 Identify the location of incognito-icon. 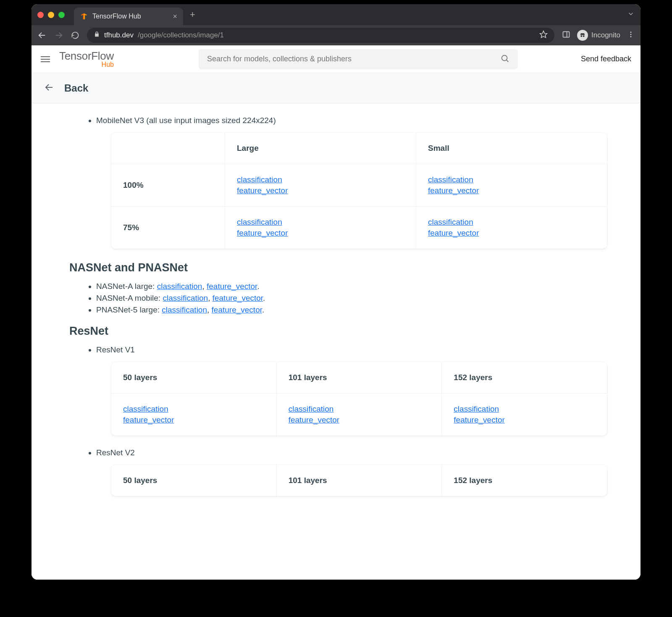
(583, 35).